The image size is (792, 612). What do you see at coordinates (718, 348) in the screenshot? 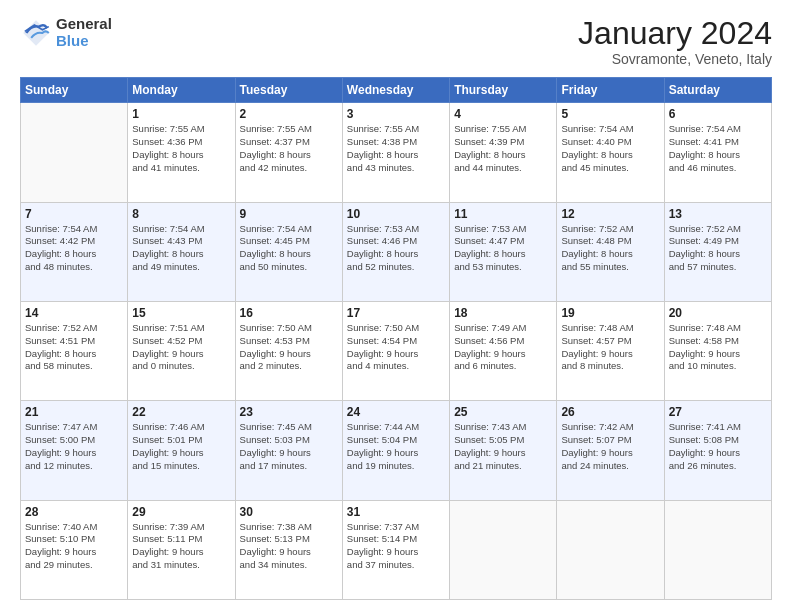
I see `day-info: Sunrise: 7:48 AM Sunset: 4:58 PM Dayligh…` at bounding box center [718, 348].